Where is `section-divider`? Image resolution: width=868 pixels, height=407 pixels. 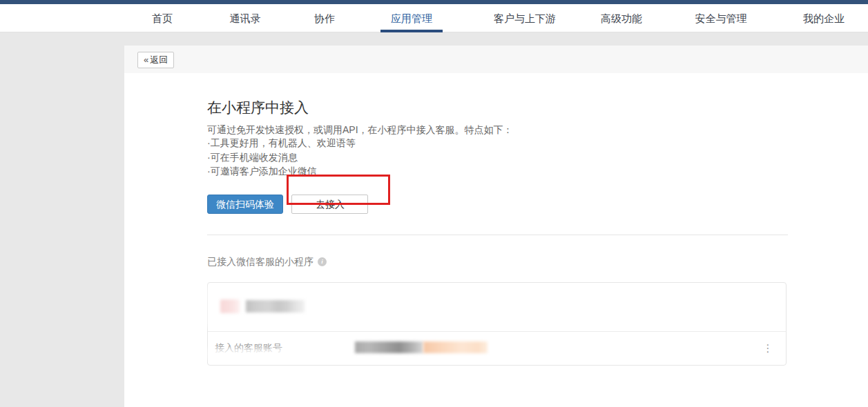 section-divider is located at coordinates (497, 235).